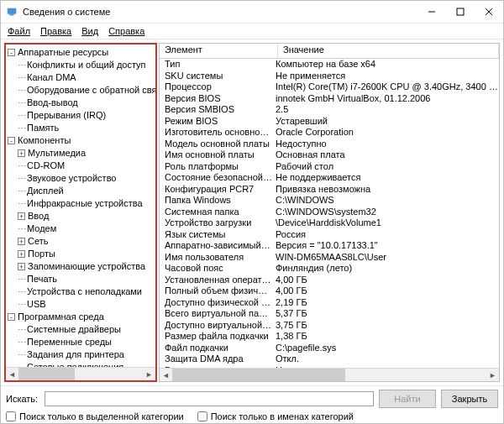 This screenshot has width=504, height=424. I want to click on tree-hw-item: ⋯Ввод-вывод, so click(81, 102).